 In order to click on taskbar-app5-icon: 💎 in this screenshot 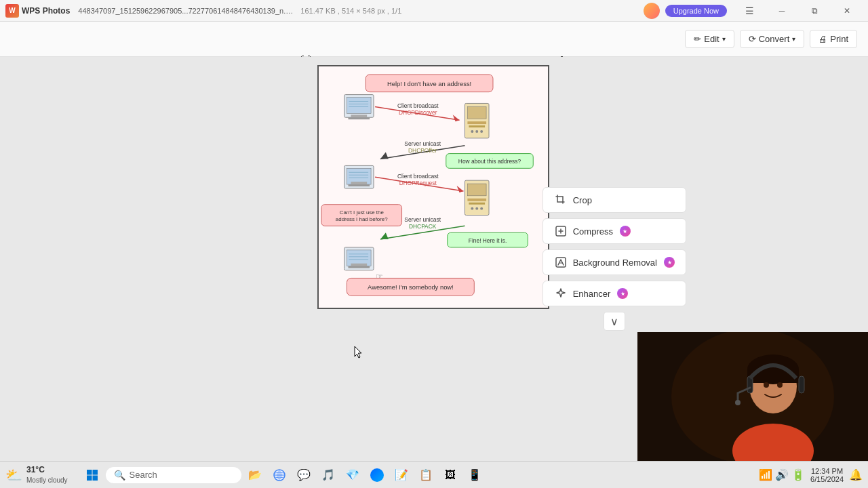, I will do `click(353, 475)`.